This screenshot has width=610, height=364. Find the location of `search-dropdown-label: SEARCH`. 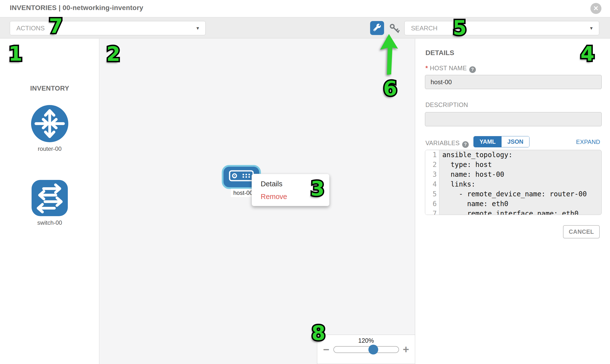

search-dropdown-label: SEARCH is located at coordinates (424, 28).